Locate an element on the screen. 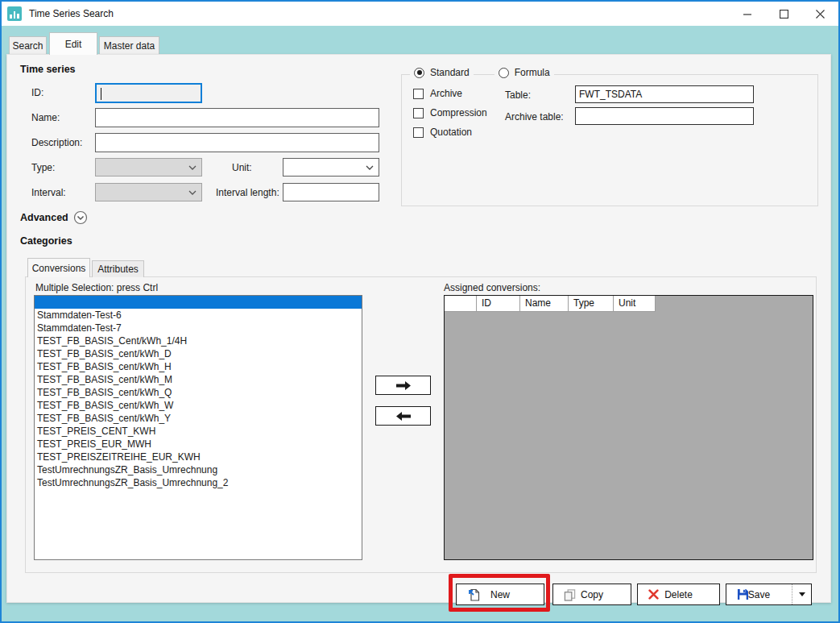  interval-length-label: Interval length: is located at coordinates (248, 193).